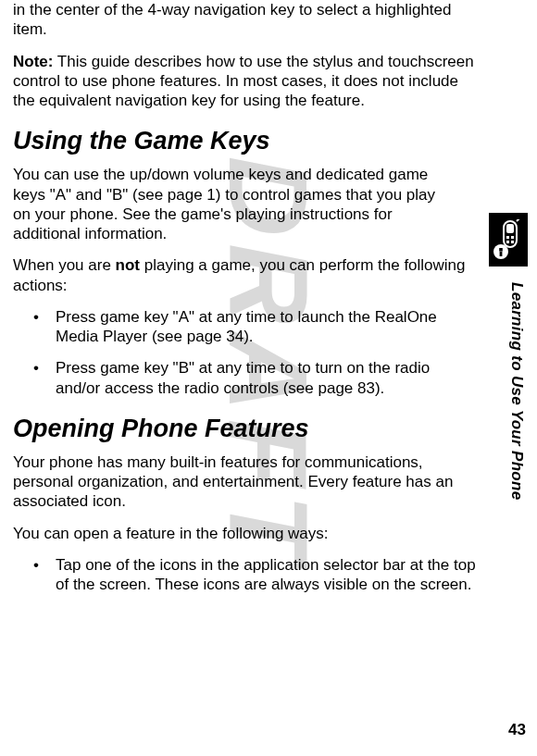 The image size is (537, 756). I want to click on bullet-game-b: Press game key "B" at any time to to tur…, so click(244, 378).